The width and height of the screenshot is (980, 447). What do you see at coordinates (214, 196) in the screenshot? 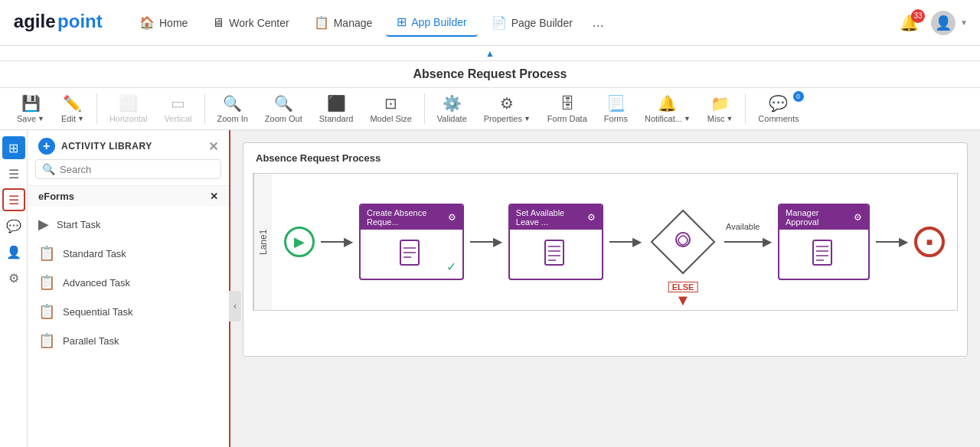
I see `close-eforms-icon: ✕` at bounding box center [214, 196].